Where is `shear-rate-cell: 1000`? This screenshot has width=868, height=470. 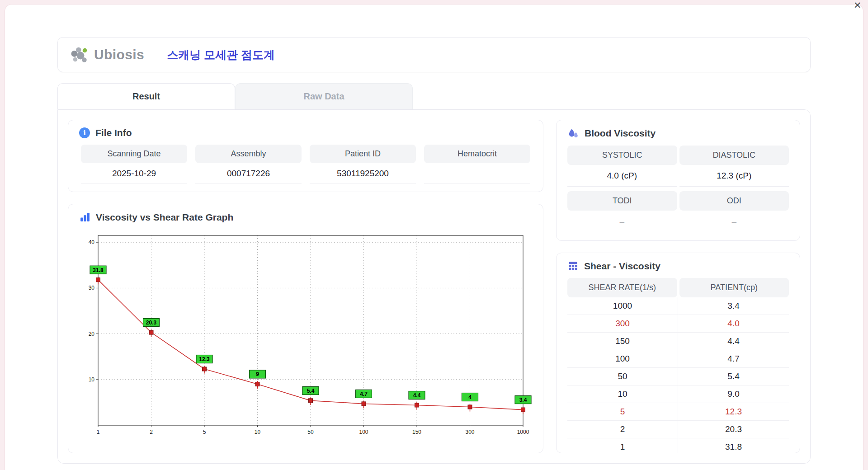 shear-rate-cell: 1000 is located at coordinates (623, 306).